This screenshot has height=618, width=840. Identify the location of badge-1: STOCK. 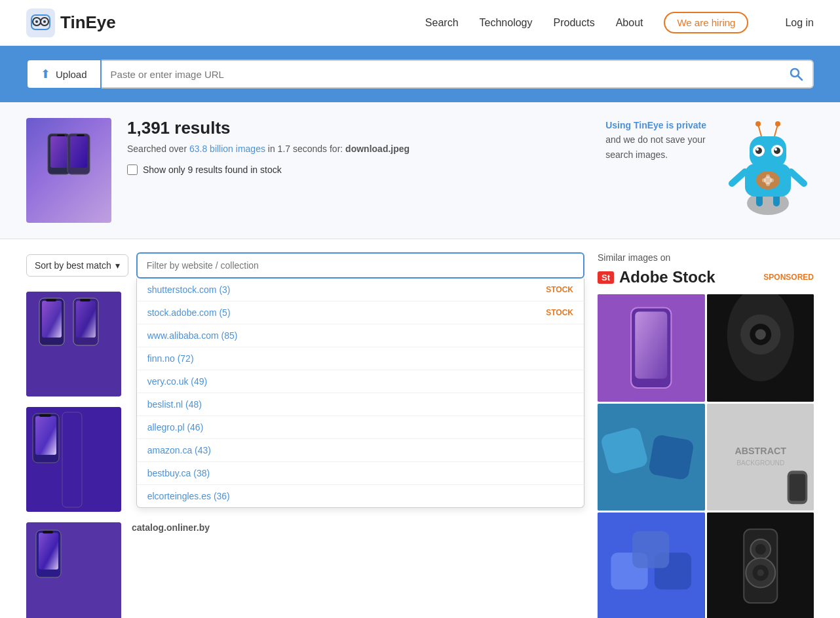
(560, 313).